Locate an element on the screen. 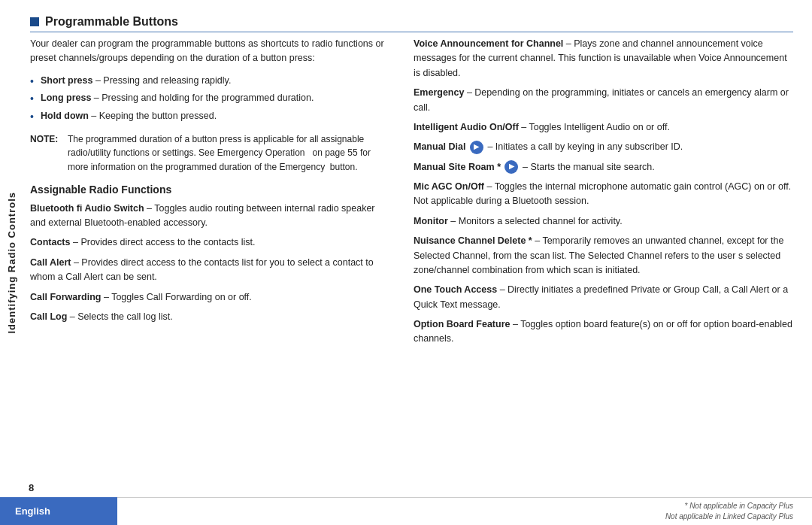 The height and width of the screenshot is (525, 812). note-label: NOTE: is located at coordinates (47, 153).